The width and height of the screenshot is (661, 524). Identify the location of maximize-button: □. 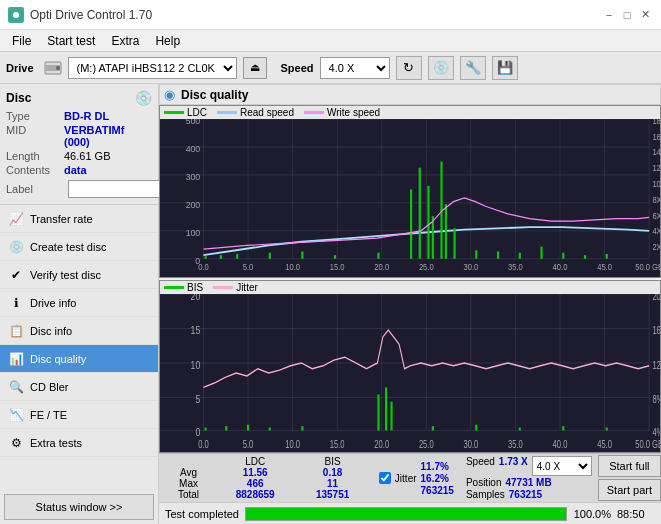
(627, 15).